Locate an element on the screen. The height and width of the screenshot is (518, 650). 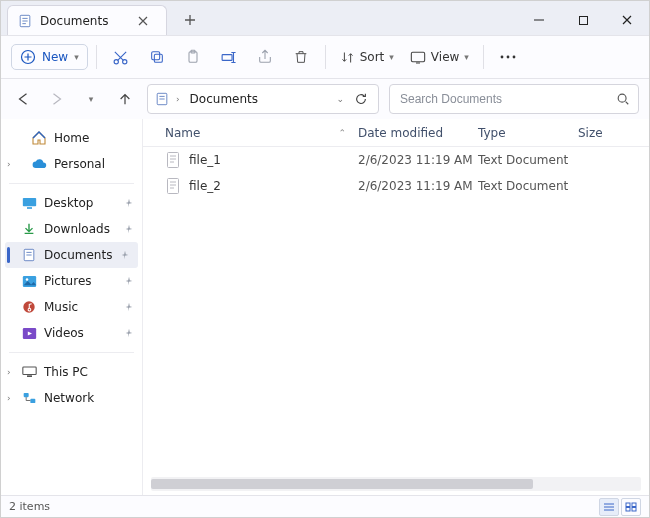
sidebar-item-documents: Documents is located at coordinates (72, 255).